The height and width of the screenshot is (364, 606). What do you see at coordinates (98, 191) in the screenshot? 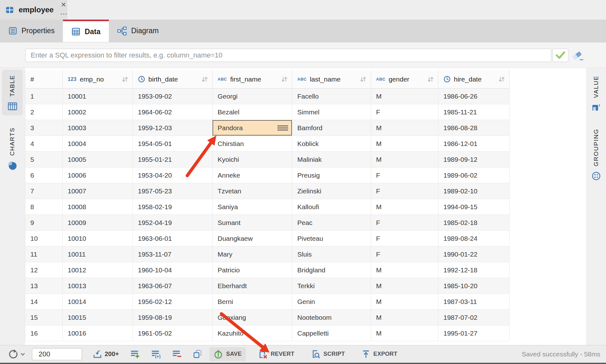
I see `table-cell-emp_no: 10007` at bounding box center [98, 191].